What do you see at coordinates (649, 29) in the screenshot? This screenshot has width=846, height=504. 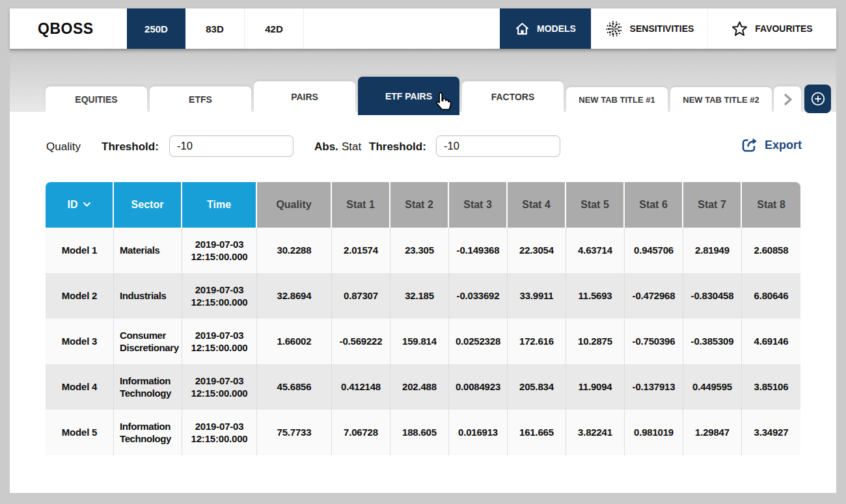 I see `nav-item-sensitivities: SENSITIVITIES` at bounding box center [649, 29].